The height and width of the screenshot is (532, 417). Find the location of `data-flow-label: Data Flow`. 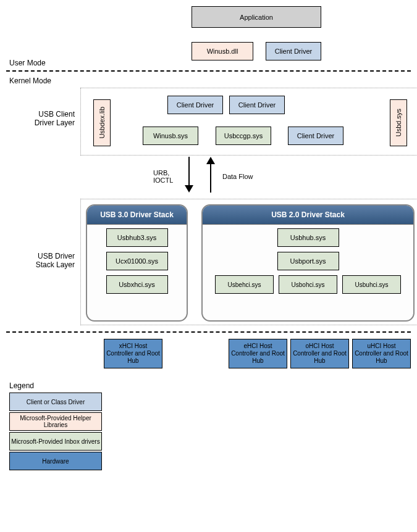

data-flow-label: Data Flow is located at coordinates (238, 177).